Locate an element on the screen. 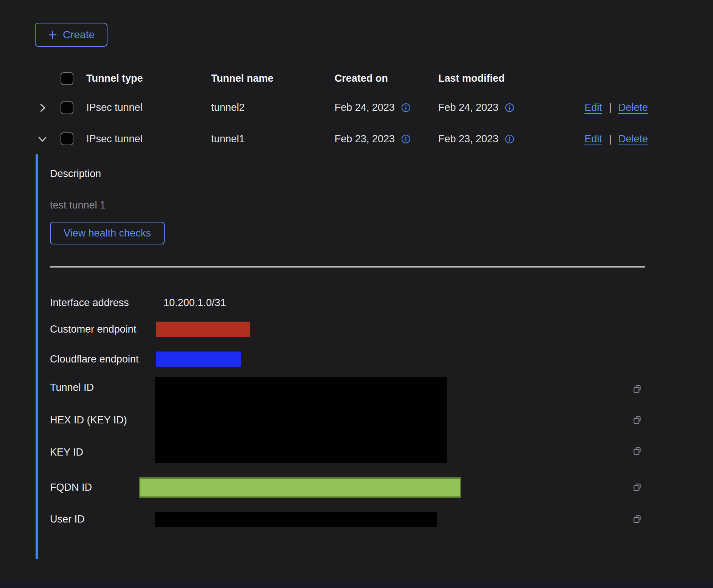 This screenshot has height=588, width=713. view-health-checks-button: View health checks is located at coordinates (107, 233).